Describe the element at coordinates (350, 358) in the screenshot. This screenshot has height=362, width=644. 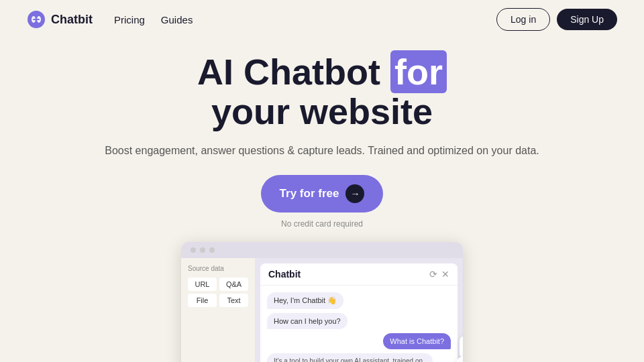
I see `chat-message-4: It's a tool to build your own AI assista…` at that location.